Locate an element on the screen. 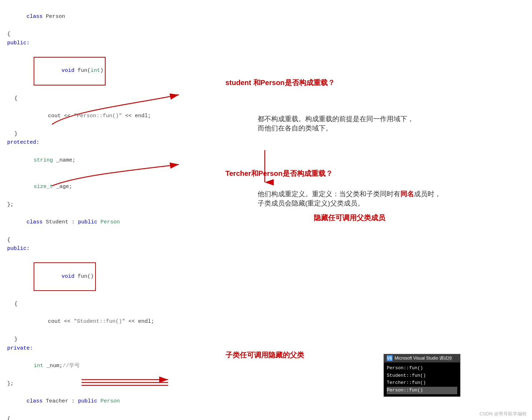  line-class-student: class Student : public Person is located at coordinates (111, 222).